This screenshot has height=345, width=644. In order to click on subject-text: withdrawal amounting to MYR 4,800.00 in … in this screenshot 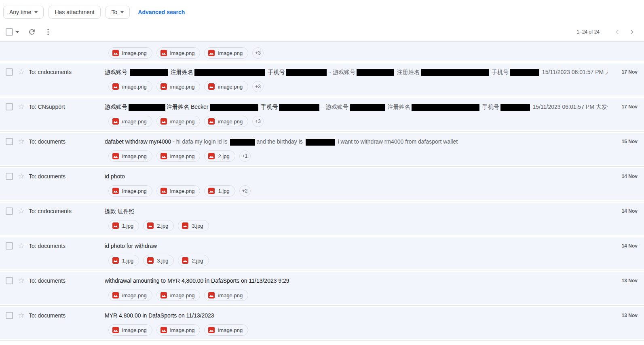, I will do `click(197, 281)`.